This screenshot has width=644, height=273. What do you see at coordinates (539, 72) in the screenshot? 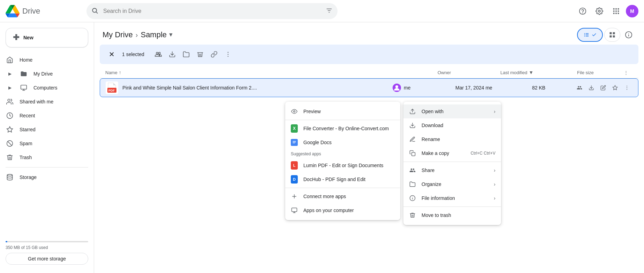
I see `col-modified-header: Last modified ▼` at bounding box center [539, 72].